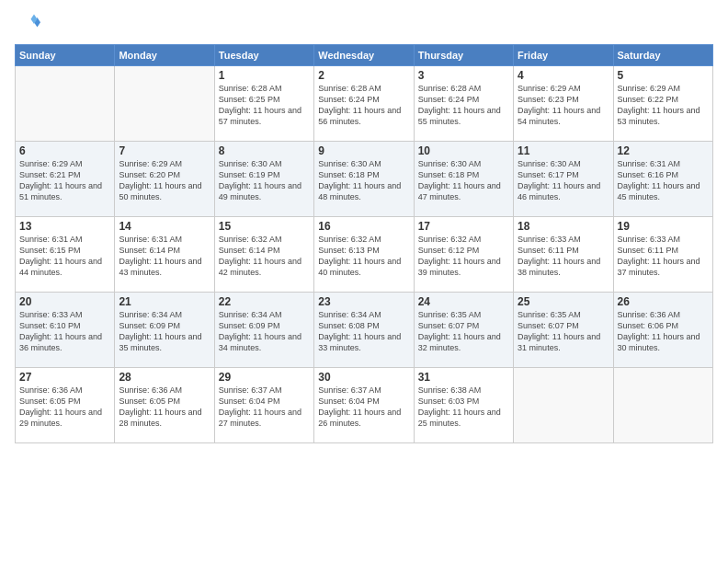  Describe the element at coordinates (64, 180) in the screenshot. I see `day-info: Sunrise: 6:29 AM Sunset: 6:21 PM Dayligh…` at that location.